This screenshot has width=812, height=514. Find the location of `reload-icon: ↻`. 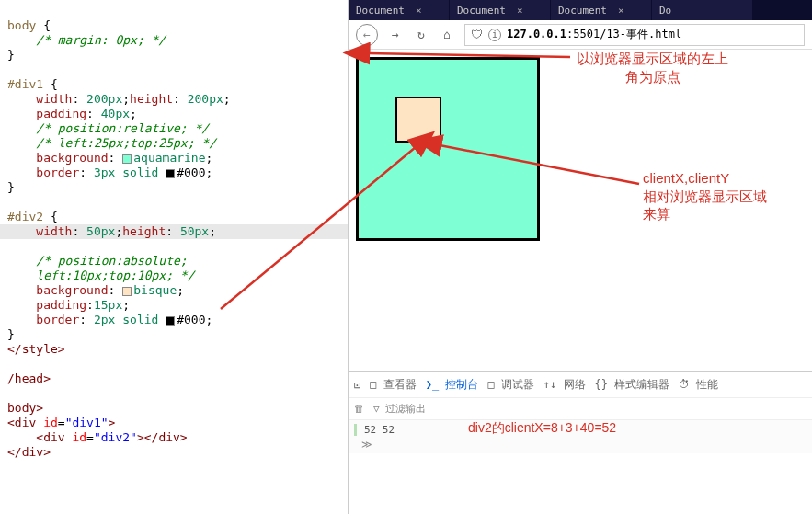

reload-icon: ↻ is located at coordinates (421, 35).